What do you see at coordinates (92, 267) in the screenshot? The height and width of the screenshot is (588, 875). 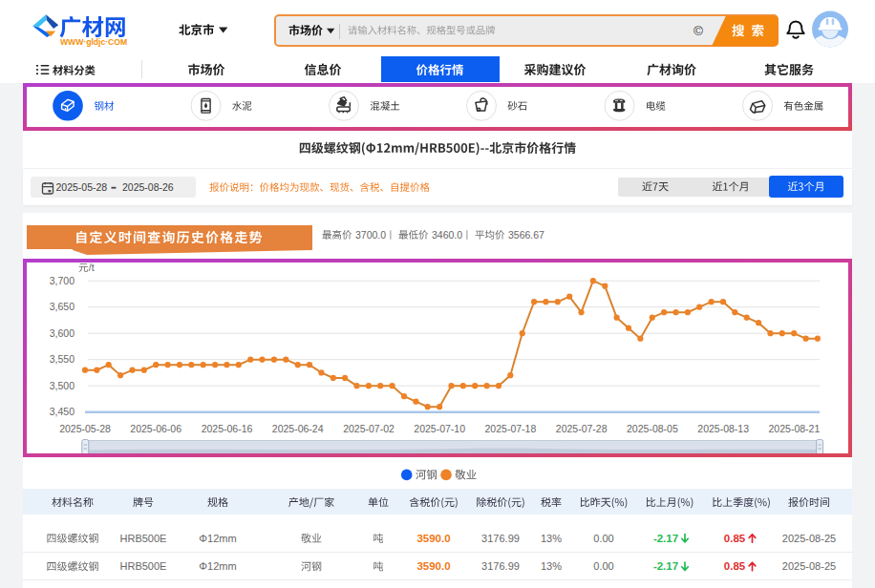 I see `svg-text: /t` at bounding box center [92, 267].